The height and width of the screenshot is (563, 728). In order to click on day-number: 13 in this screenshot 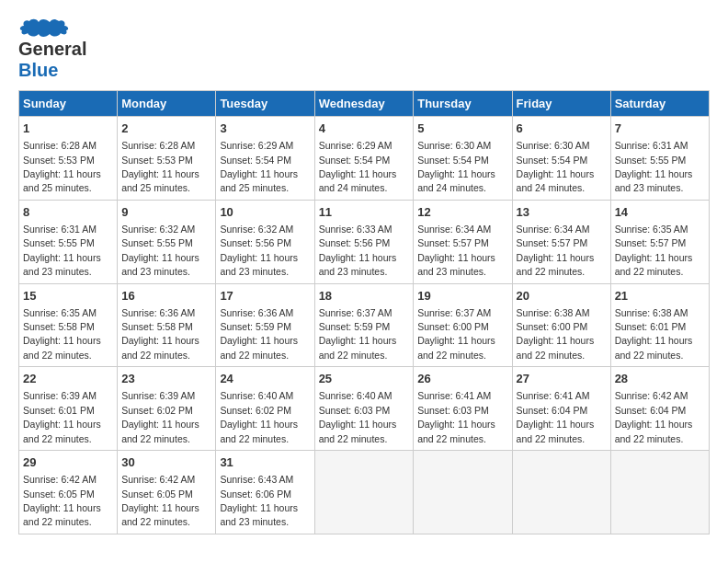, I will do `click(562, 213)`.